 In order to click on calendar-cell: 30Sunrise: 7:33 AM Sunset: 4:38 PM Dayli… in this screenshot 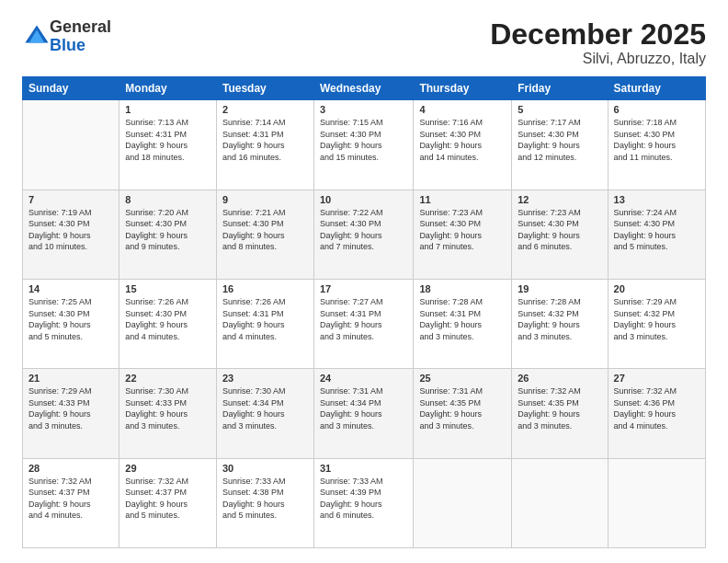, I will do `click(265, 502)`.